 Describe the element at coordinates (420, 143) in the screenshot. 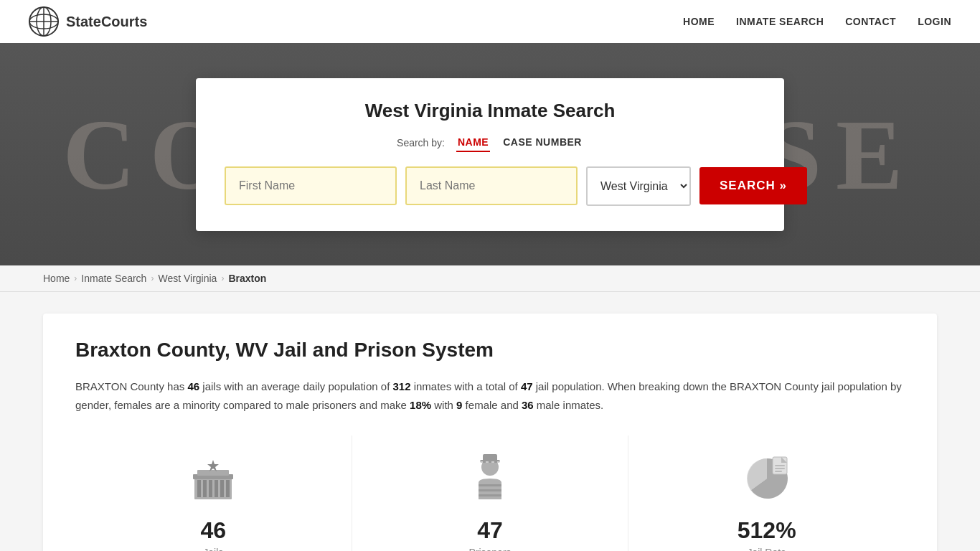

I see `search-by-label: Search by:` at that location.